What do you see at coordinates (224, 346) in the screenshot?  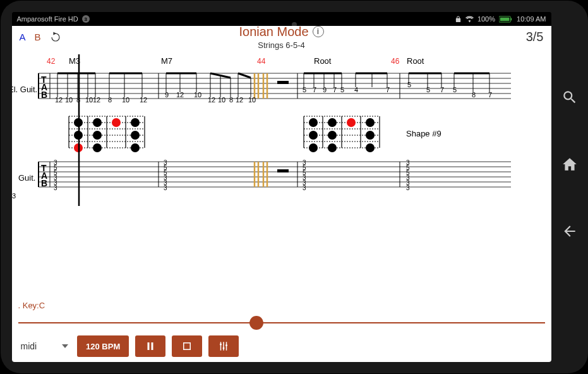 I see `mixer-button` at bounding box center [224, 346].